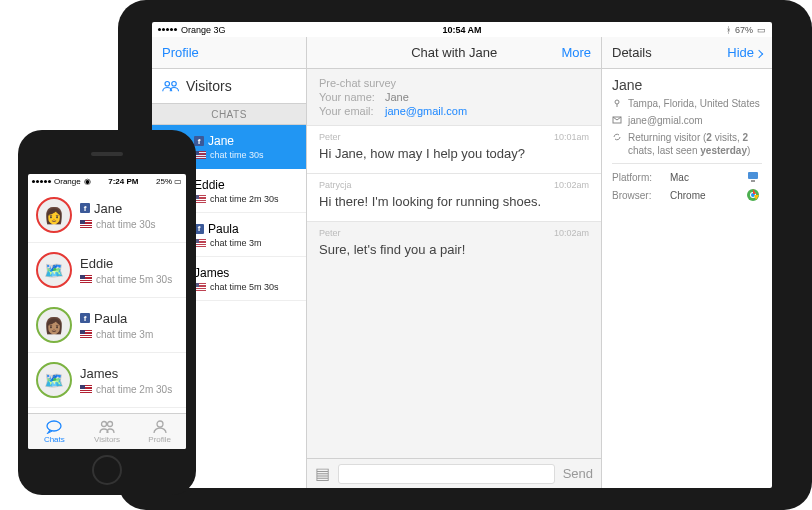 This screenshot has height=510, width=812. What do you see at coordinates (108, 432) in the screenshot?
I see `tab-visitors: Visitors` at bounding box center [108, 432].